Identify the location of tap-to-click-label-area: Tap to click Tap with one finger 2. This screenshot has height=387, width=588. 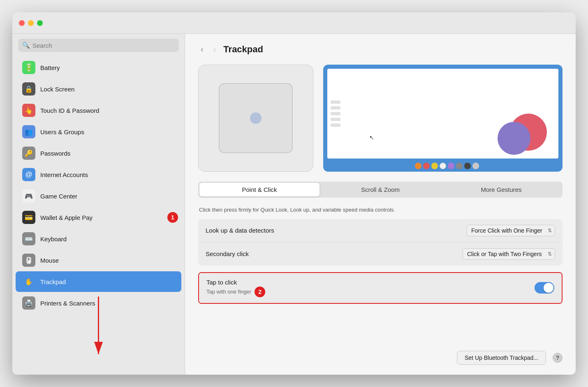
(236, 288).